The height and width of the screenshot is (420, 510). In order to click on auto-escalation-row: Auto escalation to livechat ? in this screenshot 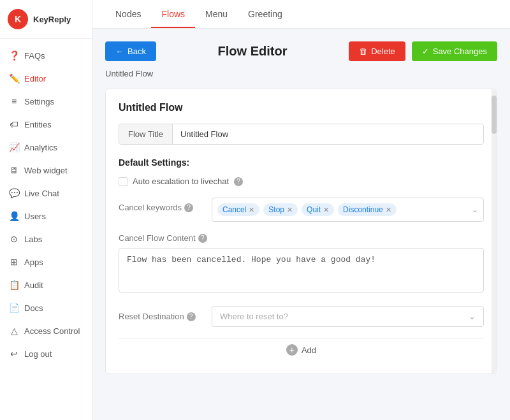, I will do `click(301, 181)`.